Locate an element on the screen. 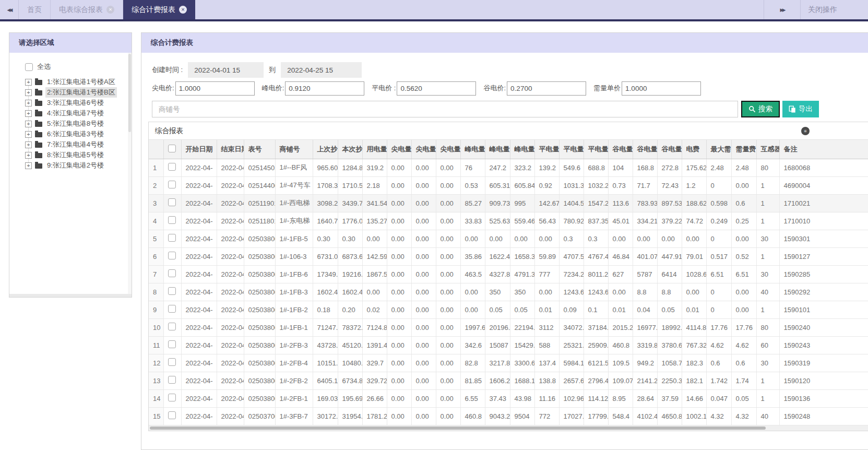 The image size is (868, 450). folder-icon is located at coordinates (39, 156).